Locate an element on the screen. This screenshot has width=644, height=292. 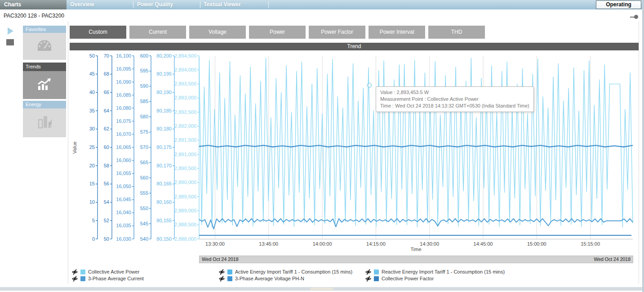
svg-text: 0 is located at coordinates (93, 239).